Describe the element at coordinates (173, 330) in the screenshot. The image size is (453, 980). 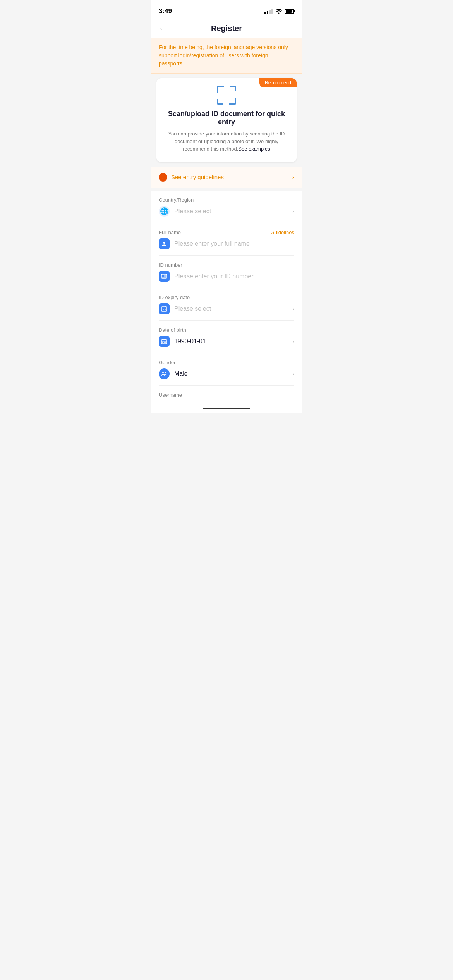
I see `dob-label: Date of birth` at that location.